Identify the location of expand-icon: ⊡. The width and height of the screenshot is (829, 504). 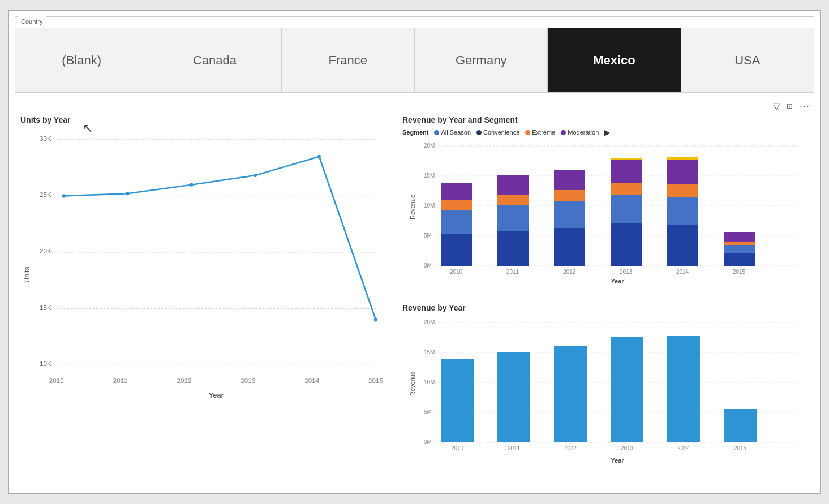
(790, 106).